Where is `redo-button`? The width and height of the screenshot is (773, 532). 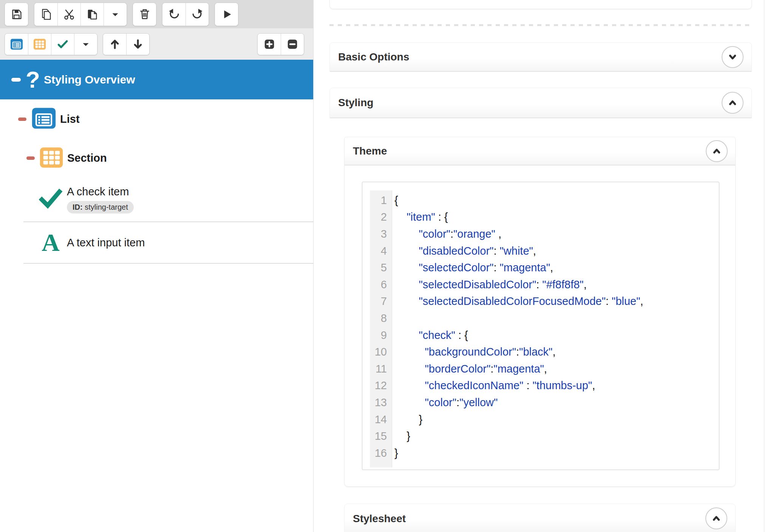 redo-button is located at coordinates (197, 14).